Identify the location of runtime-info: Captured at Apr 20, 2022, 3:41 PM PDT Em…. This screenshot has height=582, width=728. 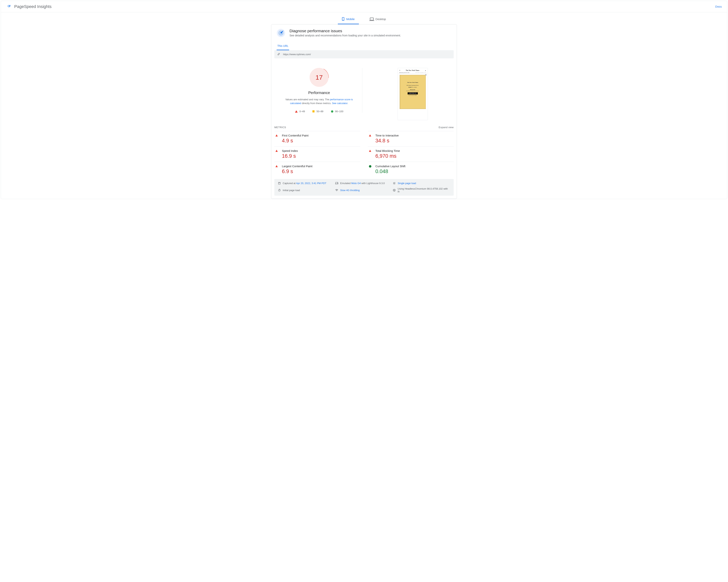
(364, 187).